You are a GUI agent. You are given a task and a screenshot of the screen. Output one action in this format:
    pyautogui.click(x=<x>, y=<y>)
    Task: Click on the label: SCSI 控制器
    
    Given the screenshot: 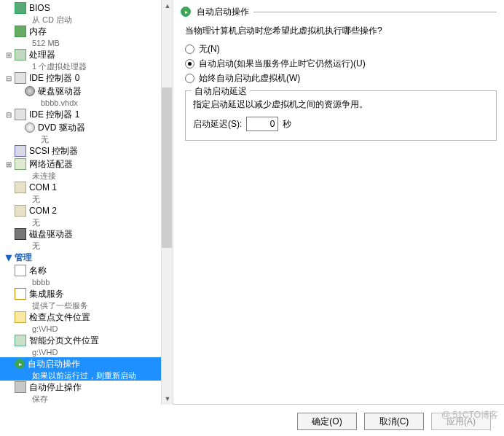 What is the action you would take?
    pyautogui.click(x=54, y=152)
    